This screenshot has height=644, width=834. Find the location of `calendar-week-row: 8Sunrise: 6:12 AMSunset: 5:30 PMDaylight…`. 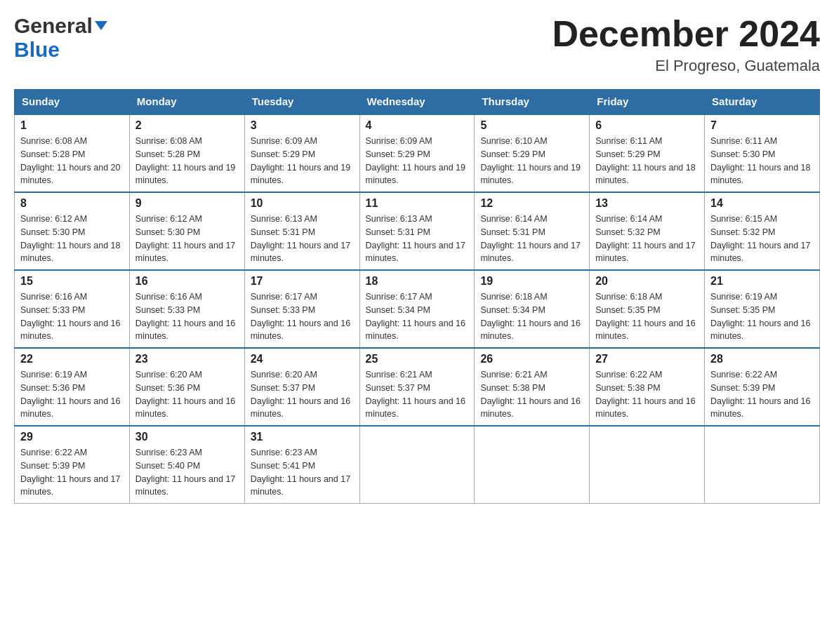

calendar-week-row: 8Sunrise: 6:12 AMSunset: 5:30 PMDaylight… is located at coordinates (417, 232).